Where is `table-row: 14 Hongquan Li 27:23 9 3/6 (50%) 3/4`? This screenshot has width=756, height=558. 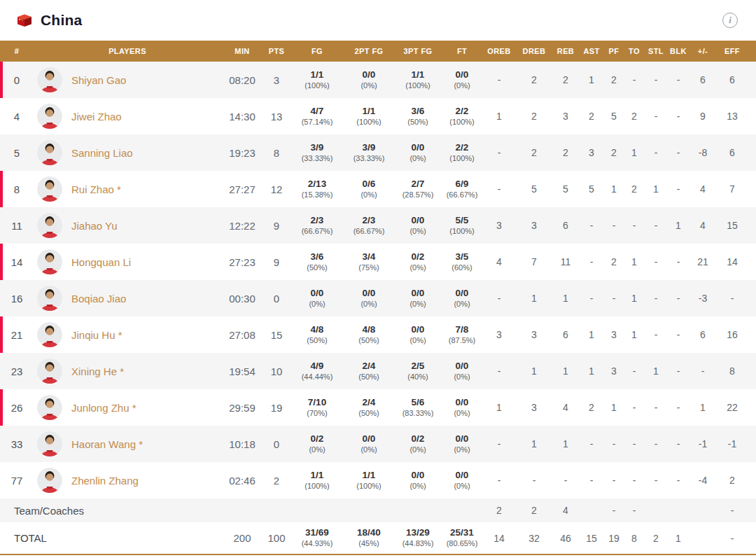 table-row: 14 Hongquan Li 27:23 9 3/6 (50%) 3/4 is located at coordinates (378, 262).